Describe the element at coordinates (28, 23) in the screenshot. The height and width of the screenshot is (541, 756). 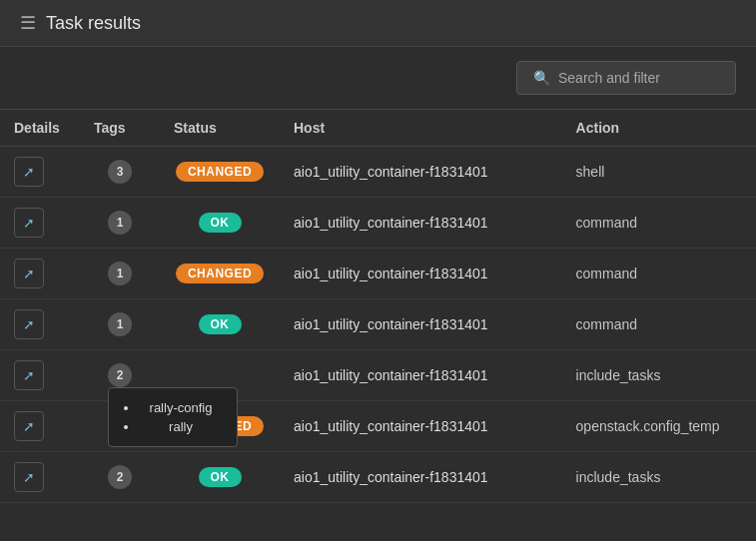
I see `table-icon: ☰` at that location.